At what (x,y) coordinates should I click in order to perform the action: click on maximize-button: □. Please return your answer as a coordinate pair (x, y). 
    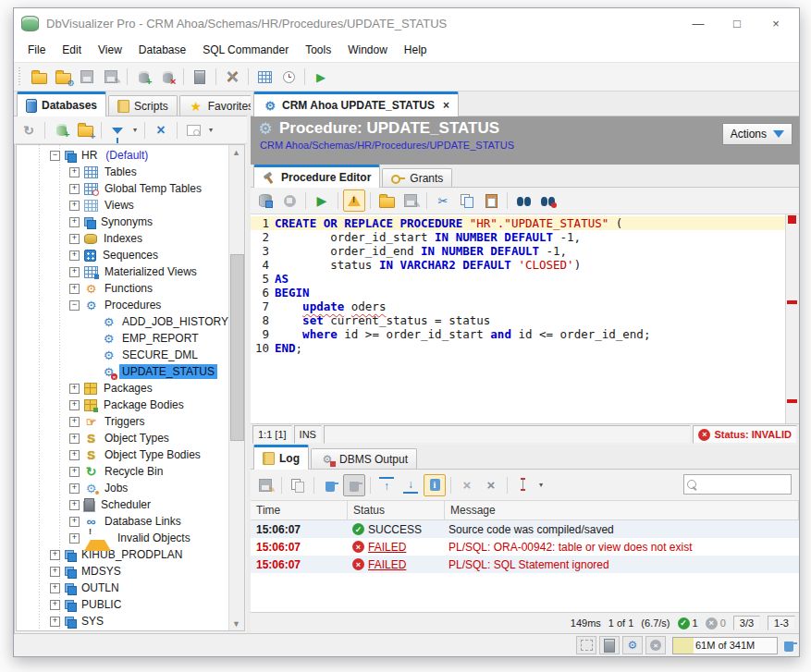
    Looking at the image, I should click on (737, 23).